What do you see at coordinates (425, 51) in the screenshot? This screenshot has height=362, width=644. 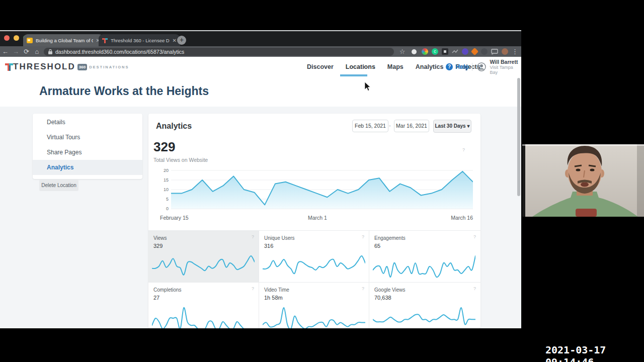 I see `color-wheel-extension-icon` at bounding box center [425, 51].